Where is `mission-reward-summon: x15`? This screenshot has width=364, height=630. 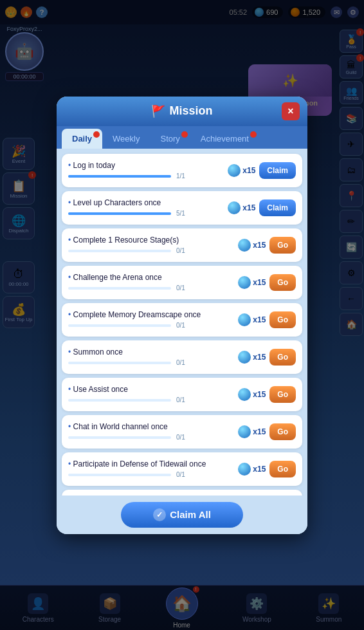
mission-reward-summon: x15 is located at coordinates (252, 357).